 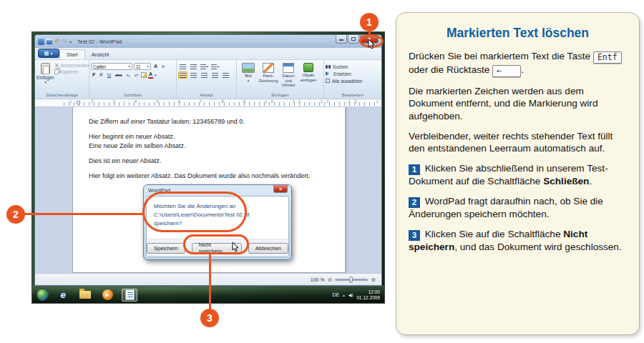 I want to click on underline-button: U, so click(x=109, y=75).